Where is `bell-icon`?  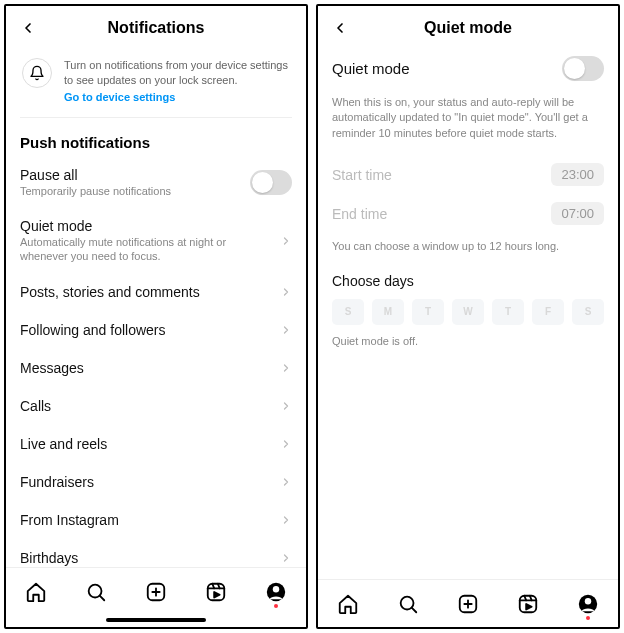
bell-icon is located at coordinates (37, 73).